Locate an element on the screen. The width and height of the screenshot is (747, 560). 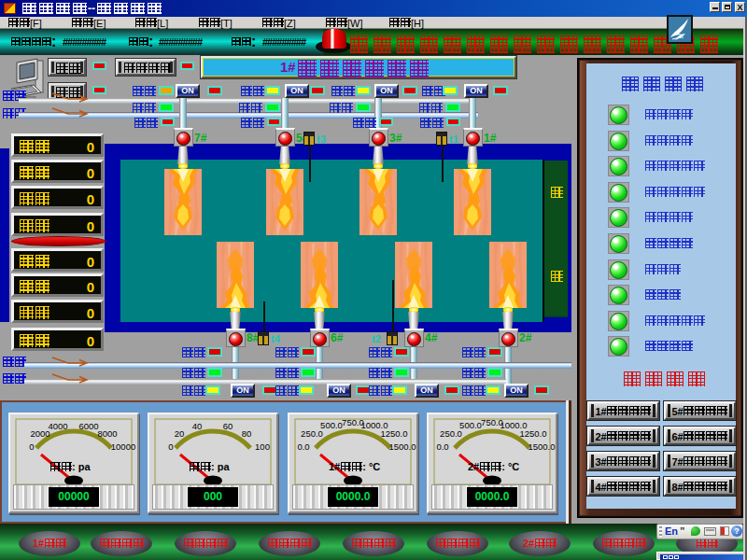
svg-text: 100 is located at coordinates (262, 446).